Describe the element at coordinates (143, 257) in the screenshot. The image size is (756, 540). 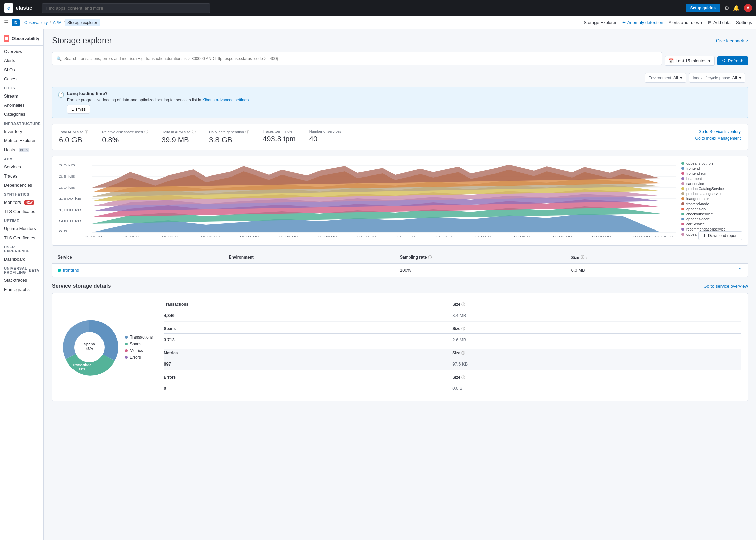
I see `col-service: Service` at that location.